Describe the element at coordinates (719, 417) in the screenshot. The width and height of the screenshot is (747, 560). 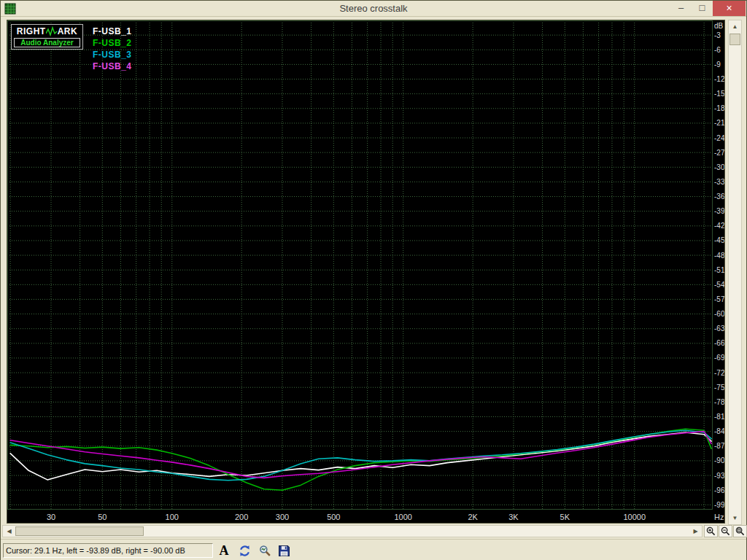
I see `y-axis-label: -81` at that location.